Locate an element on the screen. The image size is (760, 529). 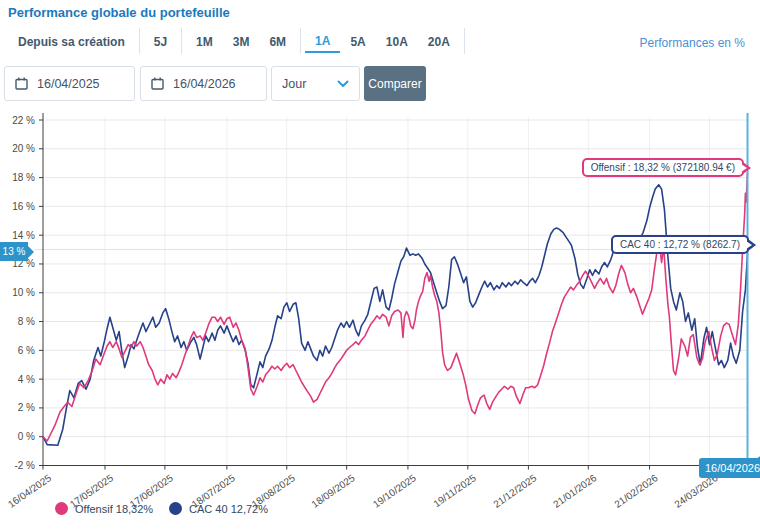
cac40-tooltip: CAC 40 : 12,72 % (8262.7) is located at coordinates (680, 244).